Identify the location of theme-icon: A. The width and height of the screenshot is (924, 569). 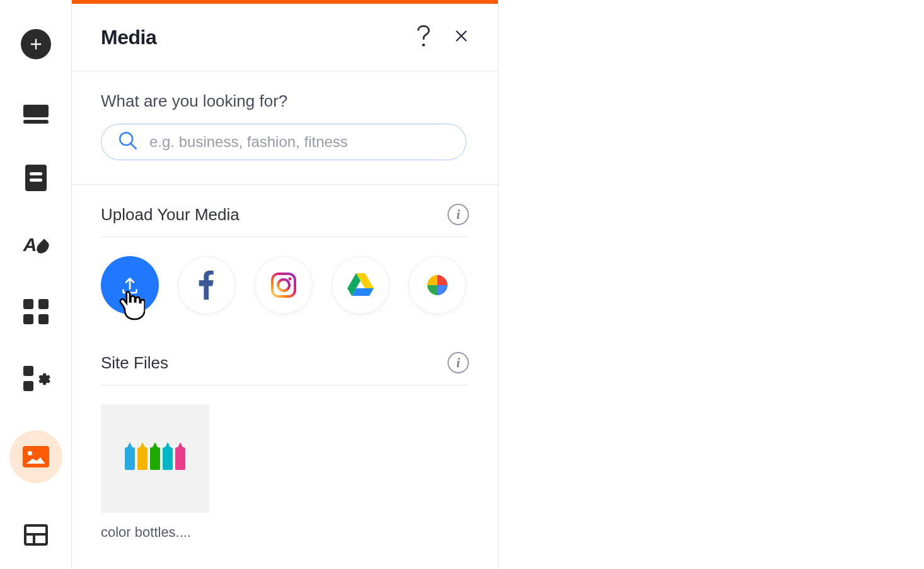
(36, 245).